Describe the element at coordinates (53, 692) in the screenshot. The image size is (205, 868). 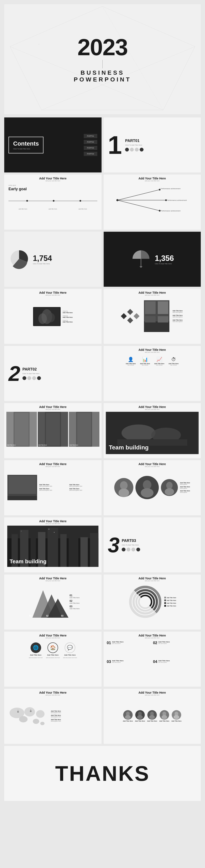
I see `map-title: Add Your Title Here` at that location.